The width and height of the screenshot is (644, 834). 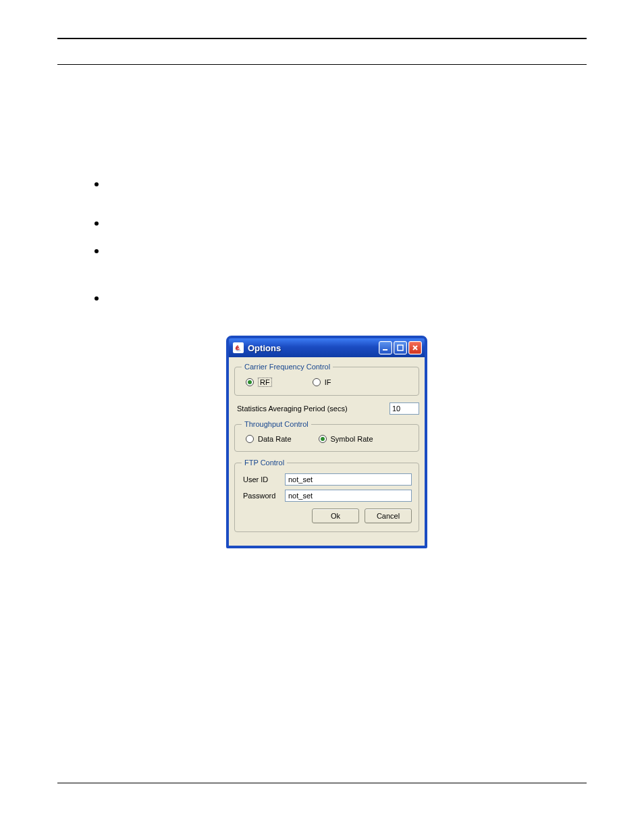 What do you see at coordinates (261, 479) in the screenshot?
I see `user-id-label: User ID` at bounding box center [261, 479].